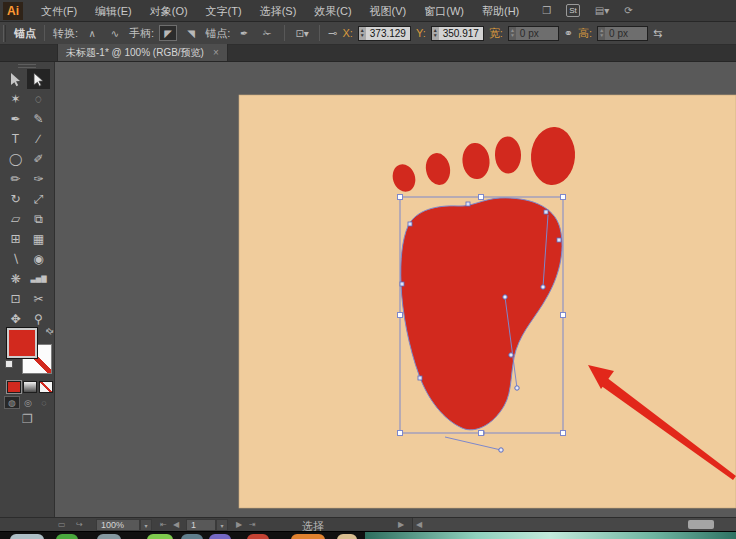 Image resolution: width=736 pixels, height=539 pixels. I want to click on rotate-tool: ↻, so click(16, 199).